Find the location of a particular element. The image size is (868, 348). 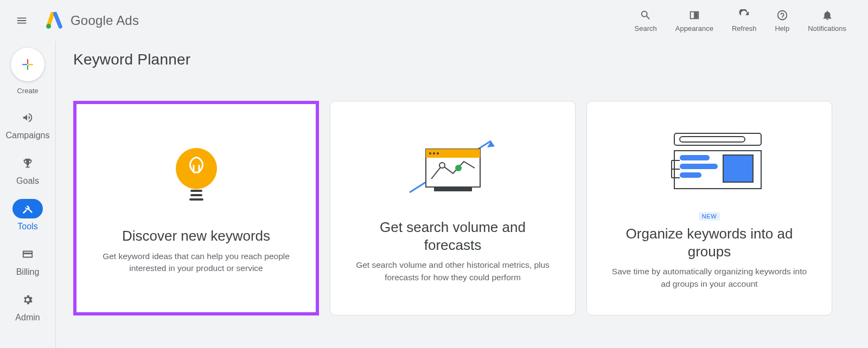

trophy-icon is located at coordinates (28, 163).